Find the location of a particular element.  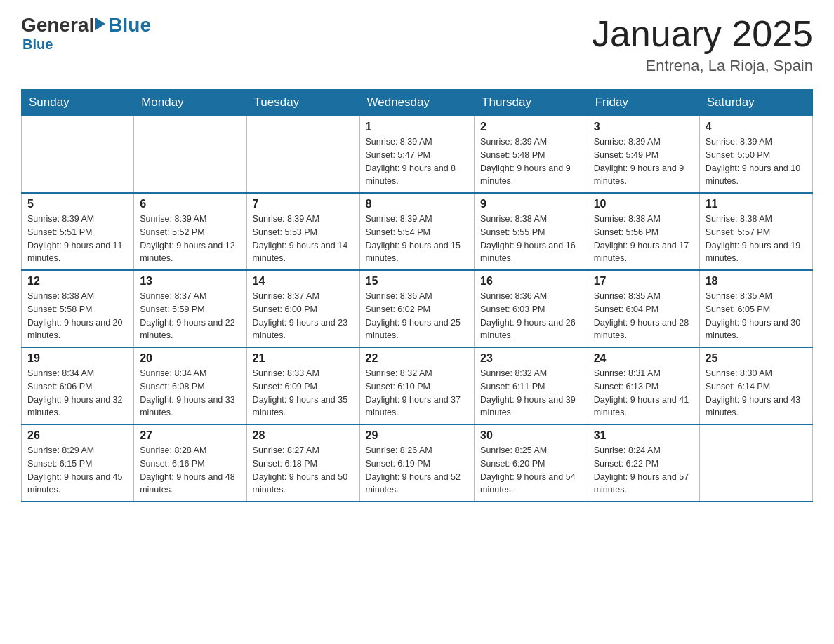

location: Entrena, La Rioja, Spain is located at coordinates (702, 66).